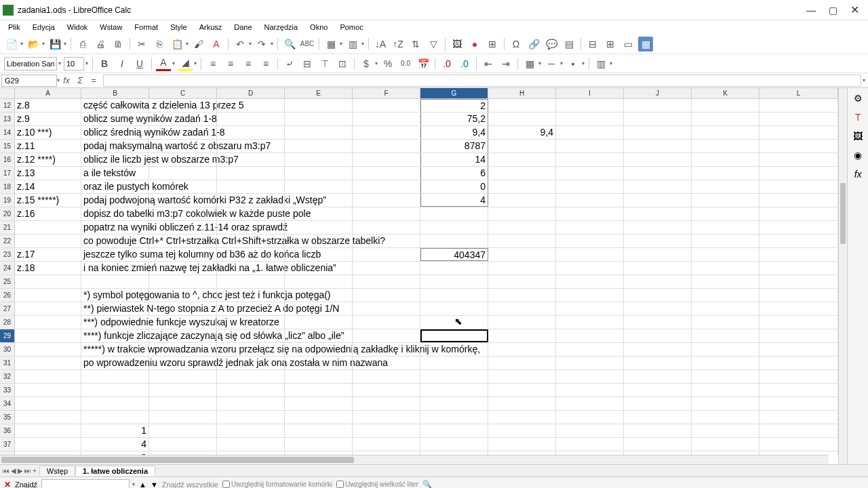 This screenshot has width=868, height=488. I want to click on col-H: H, so click(522, 94).